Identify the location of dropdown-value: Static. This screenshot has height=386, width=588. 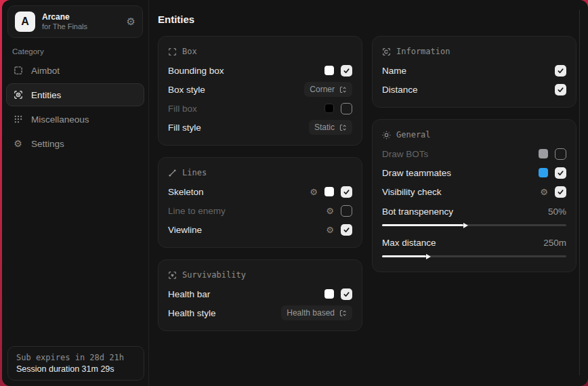
(324, 127).